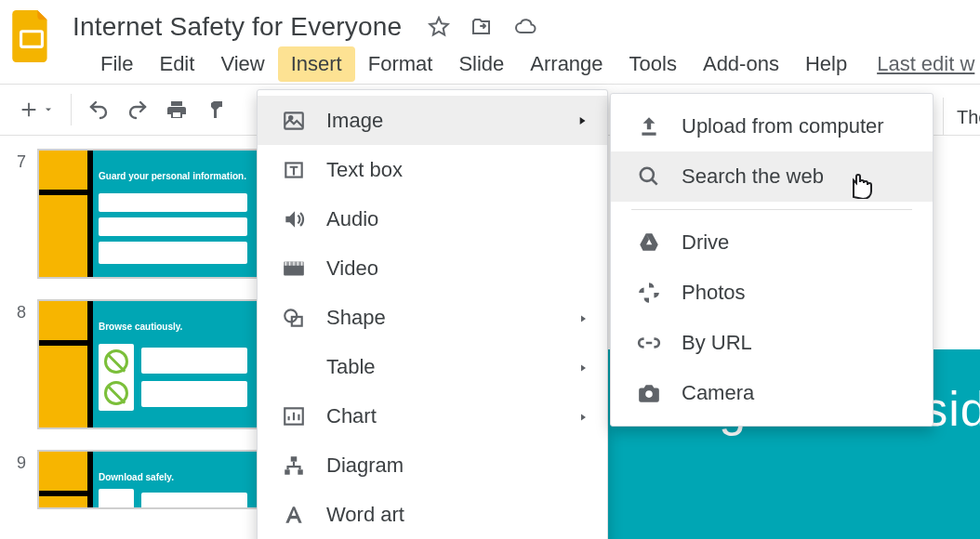 The width and height of the screenshot is (980, 539). I want to click on menuitem-label: Drive, so click(705, 243).